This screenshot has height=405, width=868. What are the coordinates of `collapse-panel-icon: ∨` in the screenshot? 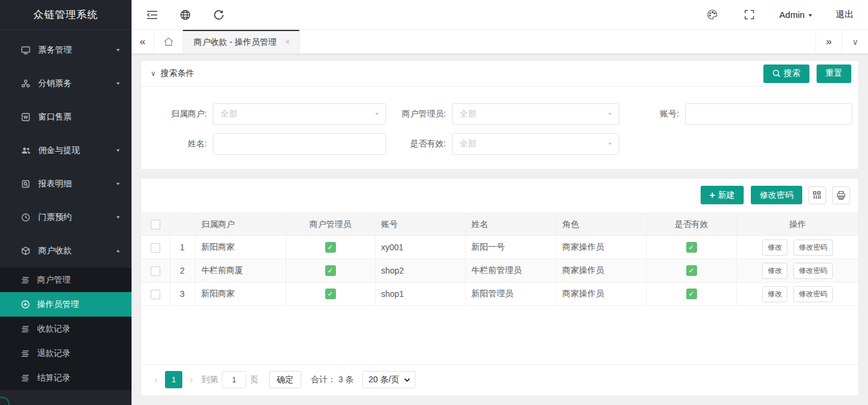 It's located at (153, 73).